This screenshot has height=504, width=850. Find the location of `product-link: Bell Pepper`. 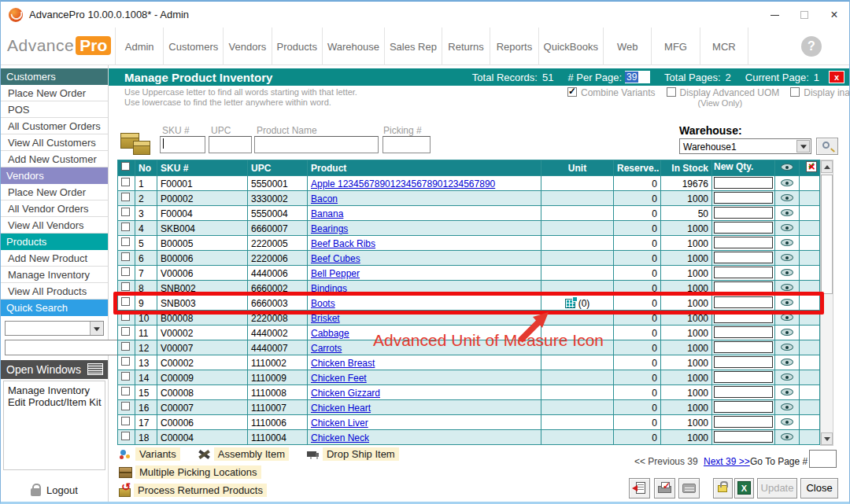

product-link: Bell Pepper is located at coordinates (335, 274).